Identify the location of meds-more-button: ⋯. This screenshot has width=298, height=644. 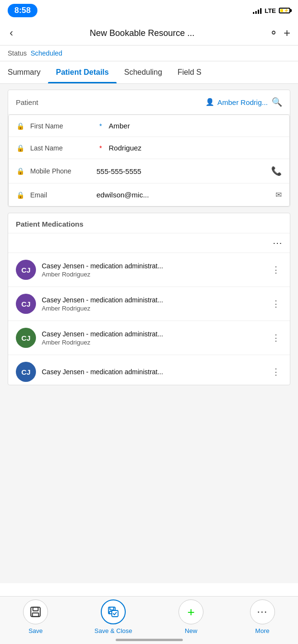
(278, 243).